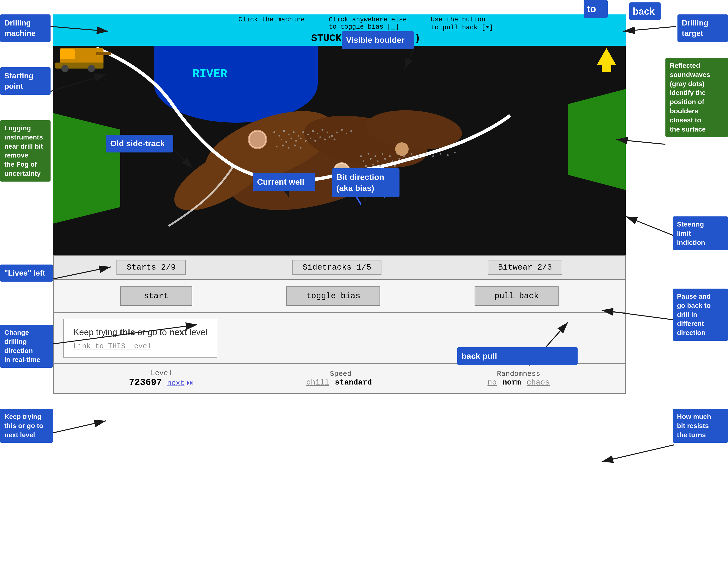 Image resolution: width=728 pixels, height=562 pixels. Describe the element at coordinates (271, 24) in the screenshot. I see `instr-click-machine: Click the machine` at that location.